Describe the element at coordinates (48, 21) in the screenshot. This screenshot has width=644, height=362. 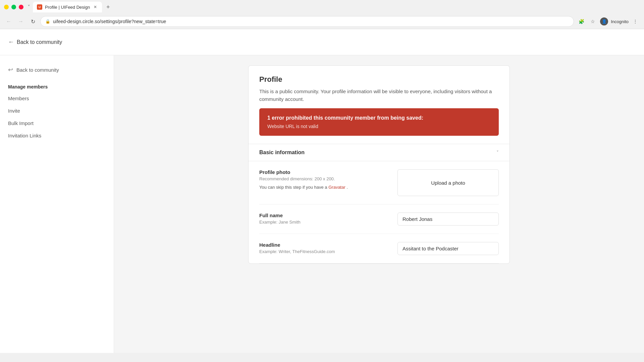
I see `lock-icon: 🔒` at that location.